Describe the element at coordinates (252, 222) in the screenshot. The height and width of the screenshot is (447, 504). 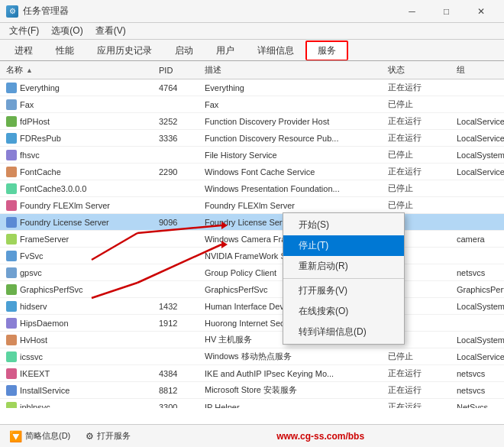
I see `table-row: Foundry License Server 9096 Foundry Lice…` at that location.